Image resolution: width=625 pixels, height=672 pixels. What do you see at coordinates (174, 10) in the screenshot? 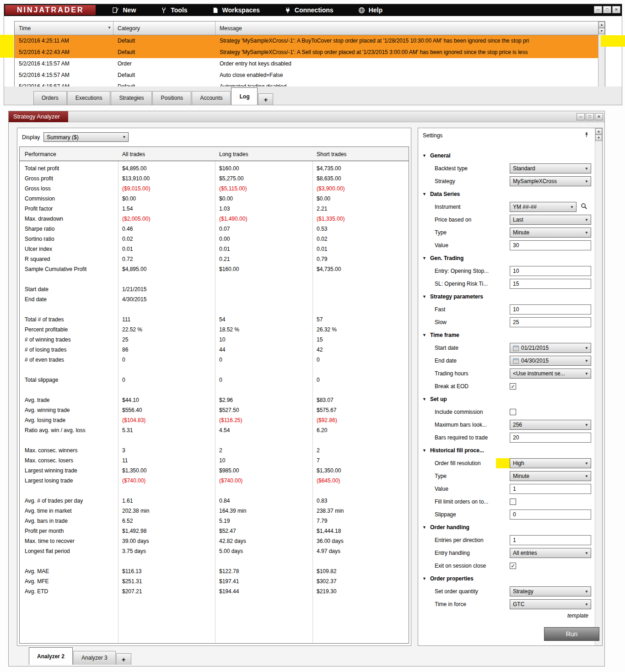
I see `menu-tools: Tools` at bounding box center [174, 10].